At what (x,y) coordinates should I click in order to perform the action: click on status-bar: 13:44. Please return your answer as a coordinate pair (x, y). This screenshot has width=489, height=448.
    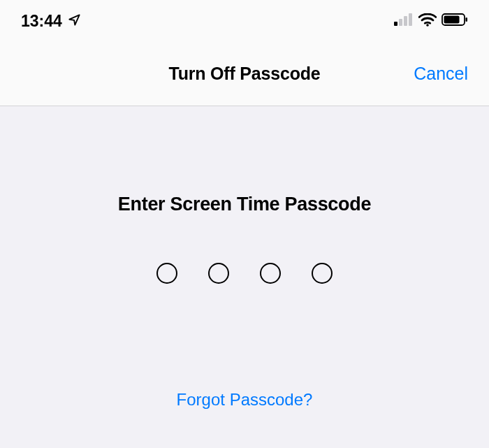
    Looking at the image, I should click on (245, 21).